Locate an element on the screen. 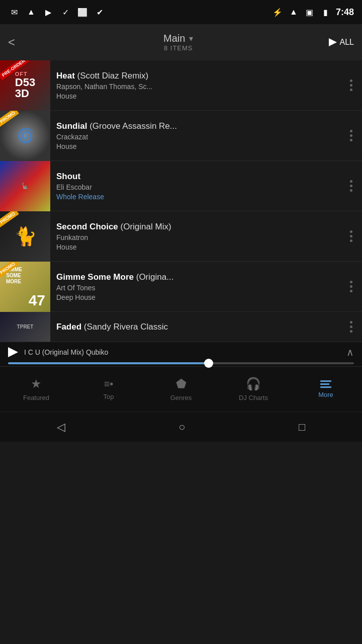 This screenshot has width=362, height=644. status-icons-right: ⚡ ▲ ▣ ▮ 7:48 is located at coordinates (313, 12).